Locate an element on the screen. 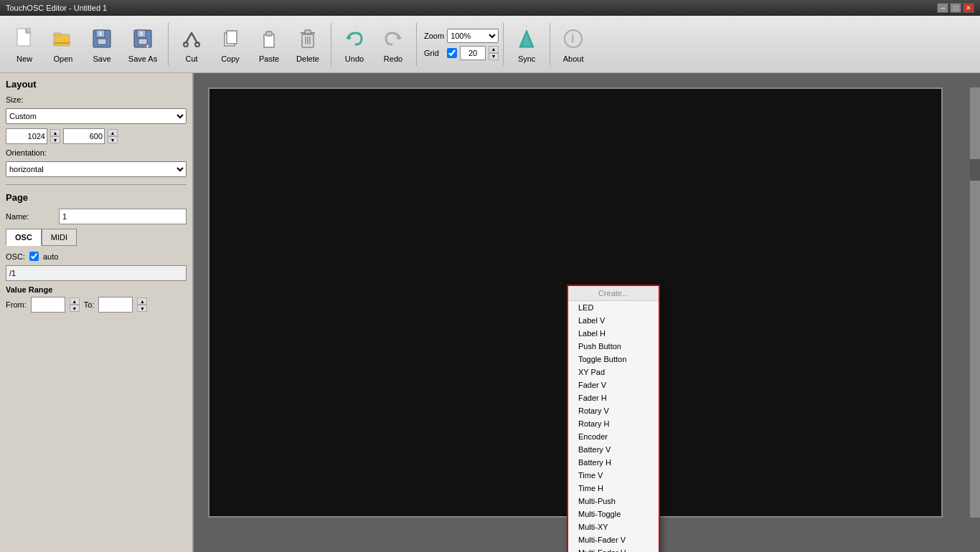  from-spinner: ▲ ▼ is located at coordinates (75, 305).